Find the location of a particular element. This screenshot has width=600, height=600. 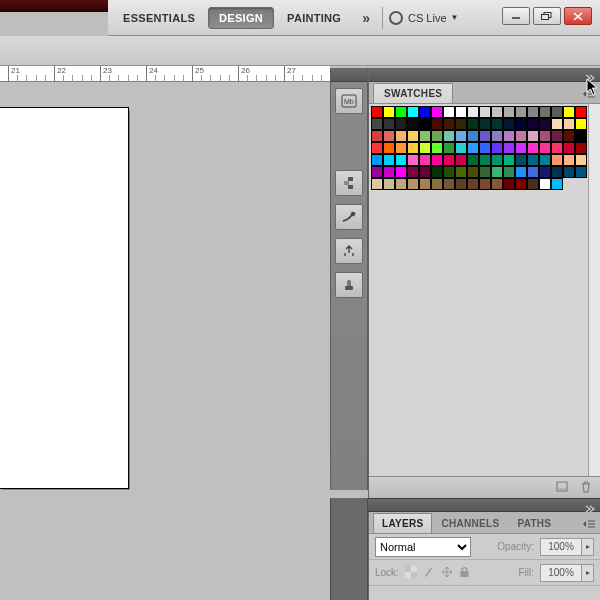

lock-all-icon is located at coordinates (464, 573).